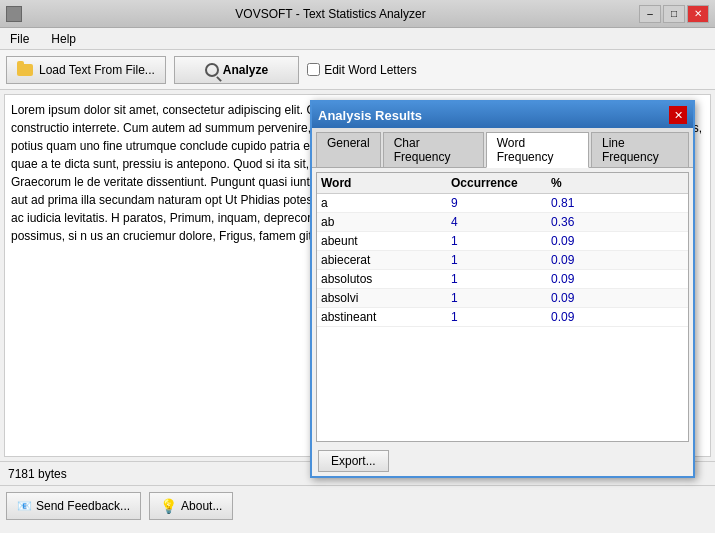 This screenshot has width=715, height=533. What do you see at coordinates (358, 505) in the screenshot?
I see `bottombar: 📧 Send Feedback... 💡 About...` at bounding box center [358, 505].